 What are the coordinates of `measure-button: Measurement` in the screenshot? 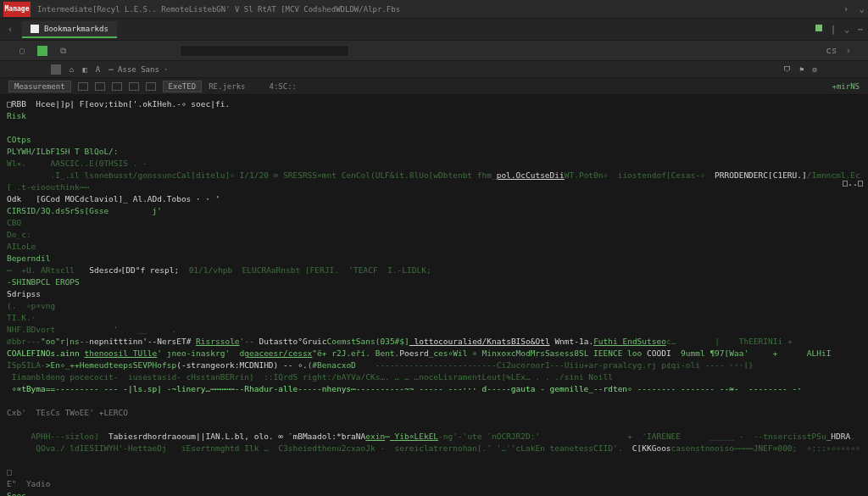 It's located at (40, 86).